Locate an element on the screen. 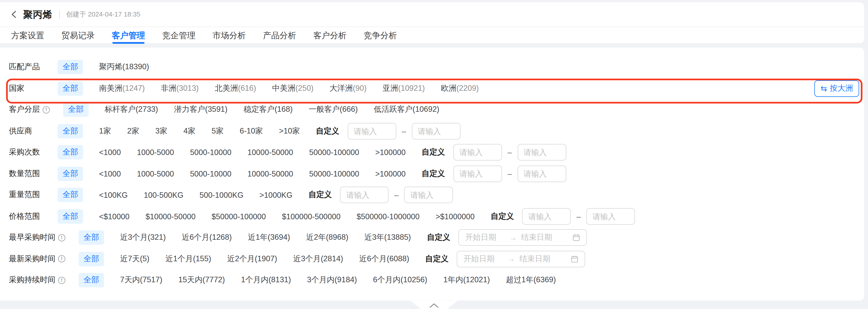 The width and height of the screenshot is (868, 309). filter-option: 欧洲(2209) is located at coordinates (460, 88).